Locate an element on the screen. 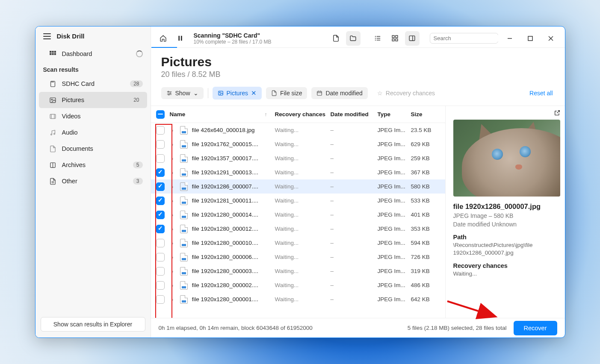 The height and width of the screenshot is (364, 600). sidebar-heading-scan-results: Scan results is located at coordinates (93, 69).